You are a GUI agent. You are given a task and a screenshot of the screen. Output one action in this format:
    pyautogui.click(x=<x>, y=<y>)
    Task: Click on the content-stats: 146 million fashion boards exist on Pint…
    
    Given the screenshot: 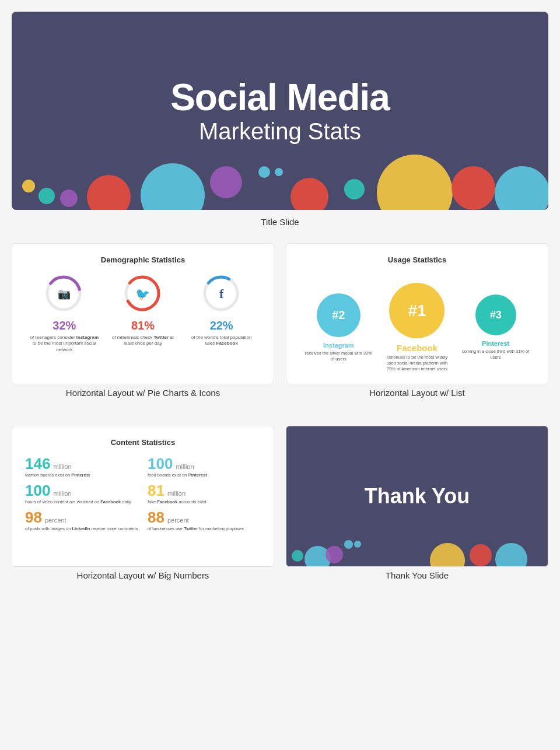 What is the action you would take?
    pyautogui.click(x=143, y=493)
    